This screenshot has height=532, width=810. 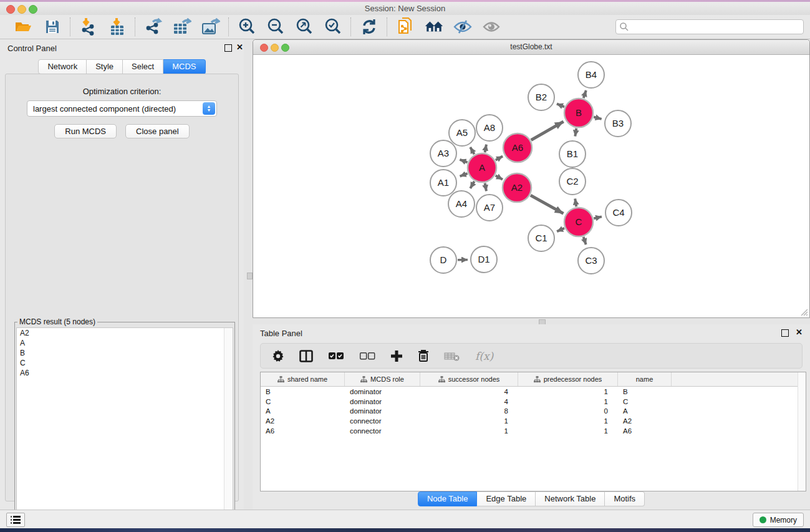 What do you see at coordinates (157, 131) in the screenshot?
I see `close-panel-button: Close panel` at bounding box center [157, 131].